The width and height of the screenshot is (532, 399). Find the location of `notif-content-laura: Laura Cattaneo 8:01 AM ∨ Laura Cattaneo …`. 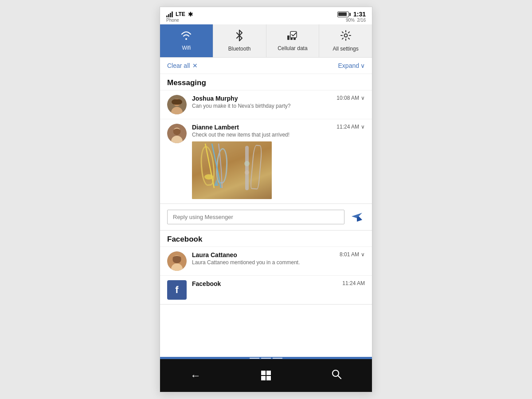

notif-content-laura: Laura Cattaneo 8:01 AM ∨ Laura Cattaneo … is located at coordinates (278, 258).